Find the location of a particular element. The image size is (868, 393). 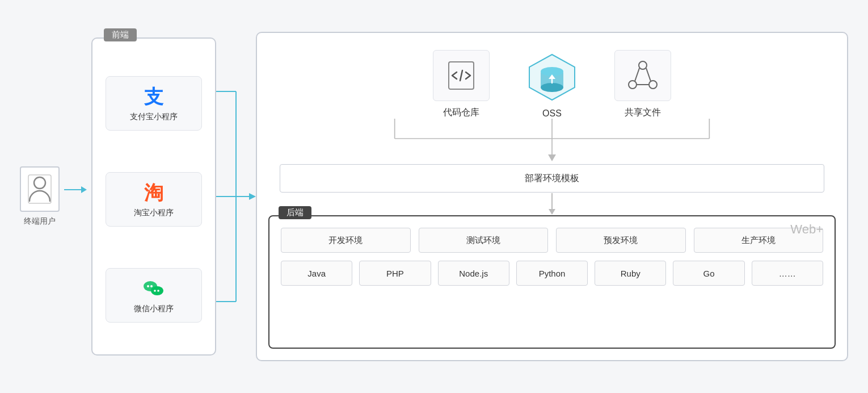

wechat-name: 微信小程序 is located at coordinates (154, 309).